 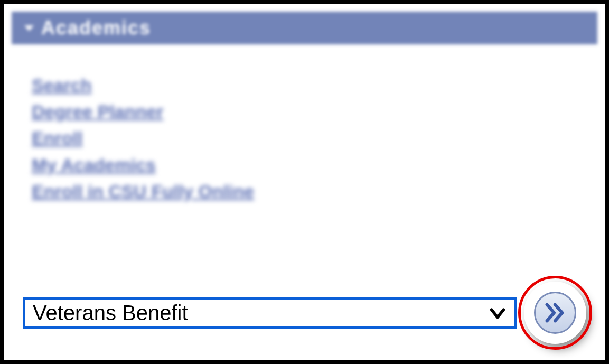 What do you see at coordinates (94, 165) in the screenshot?
I see `link-my-academics: My Academics` at bounding box center [94, 165].